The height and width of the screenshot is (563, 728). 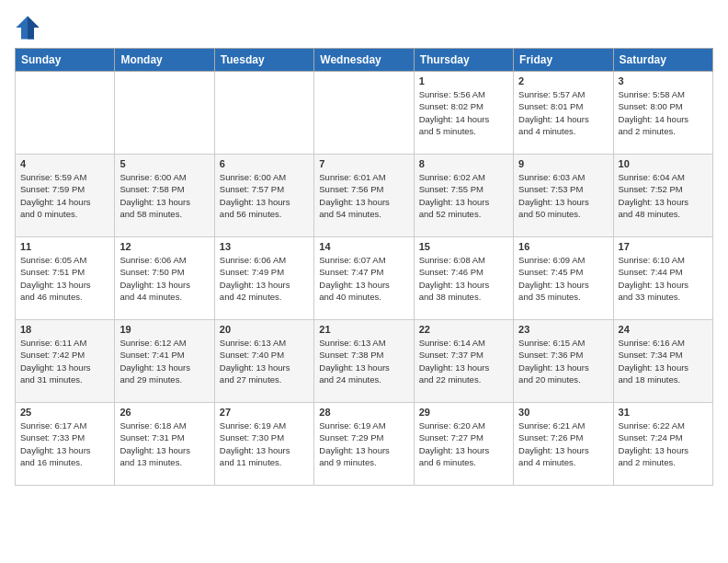 I want to click on calendar-cell: 1Sunrise: 5:56 AM Sunset: 8:02 PM Daylig…, so click(x=463, y=113).